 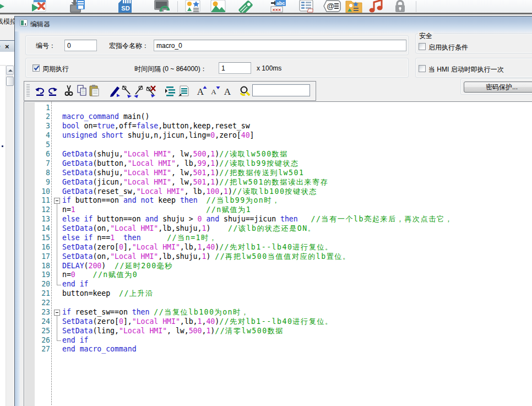 What do you see at coordinates (189, 229) in the screenshot?
I see `code-line: SetData(on,"Local HMI",lb,shuju,1) //该lb…` at bounding box center [189, 229].